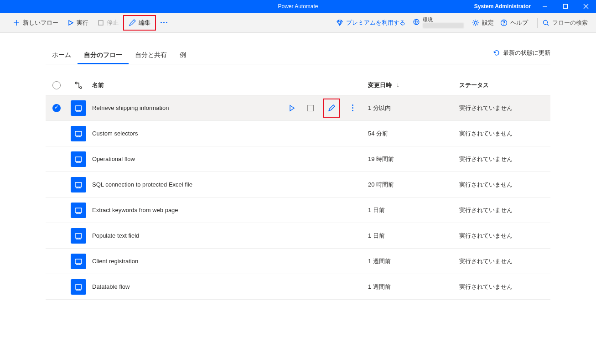  Describe the element at coordinates (298, 6) in the screenshot. I see `app-title: Power Automate` at that location.